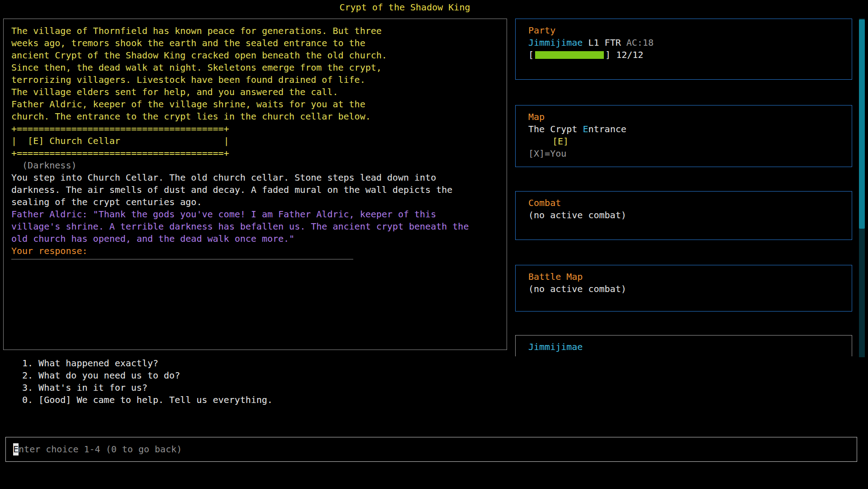 Image resolution: width=868 pixels, height=489 pixels. What do you see at coordinates (690, 55) in the screenshot?
I see `hp-row: [] 12/12` at bounding box center [690, 55].